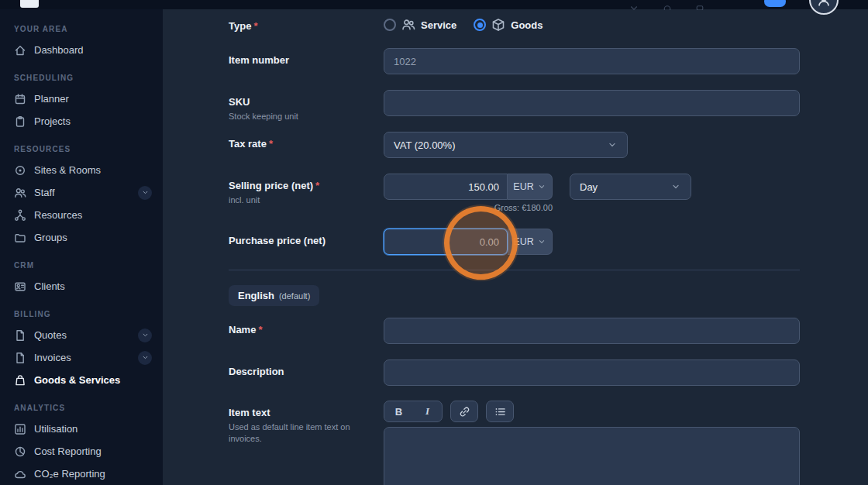 The width and height of the screenshot is (868, 485). Describe the element at coordinates (68, 451) in the screenshot. I see `sidebar-item-label: Cost Reporting` at that location.